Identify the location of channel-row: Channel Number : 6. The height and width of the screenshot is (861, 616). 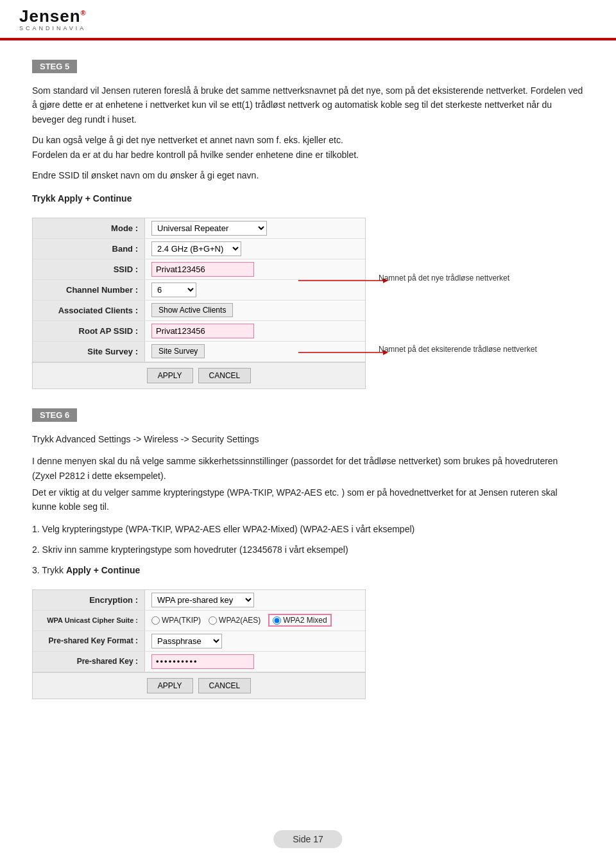
(199, 290).